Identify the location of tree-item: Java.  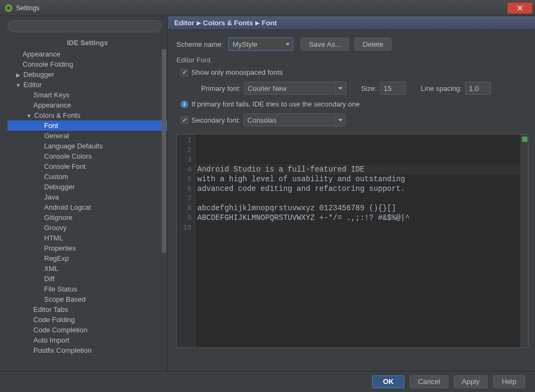
(87, 197).